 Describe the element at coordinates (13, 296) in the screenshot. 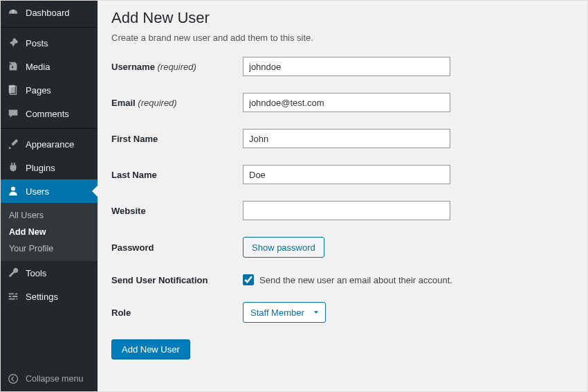

I see `sliders-icon` at that location.